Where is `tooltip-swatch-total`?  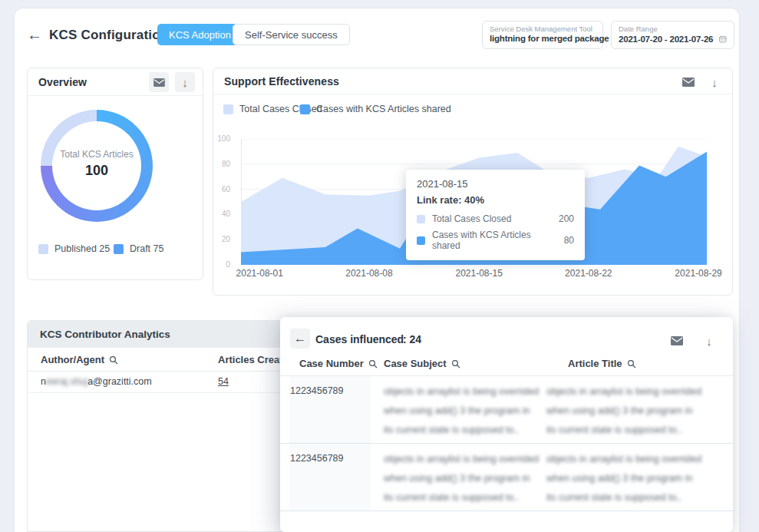 tooltip-swatch-total is located at coordinates (421, 220).